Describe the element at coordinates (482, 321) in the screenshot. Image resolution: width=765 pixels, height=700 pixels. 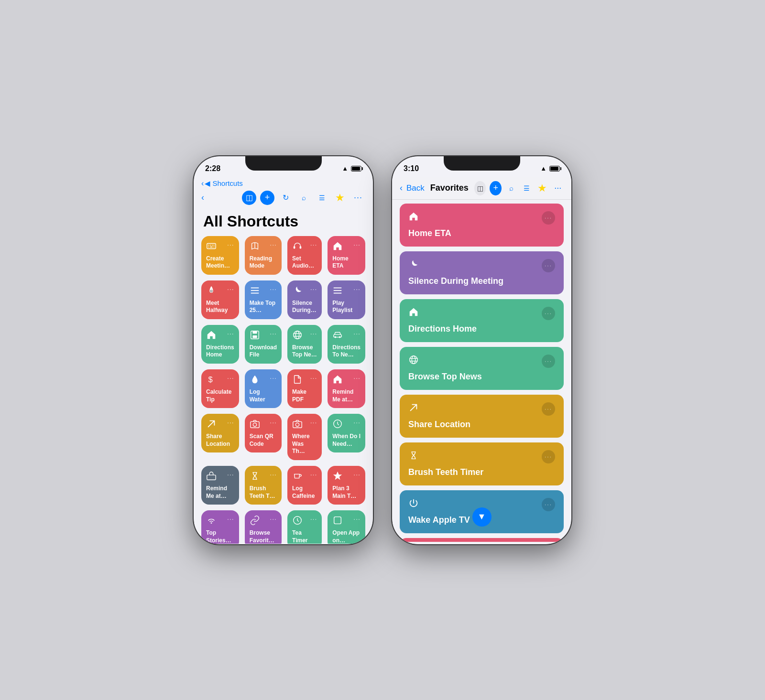
I see `favorites-item: ··· Directions Home` at that location.